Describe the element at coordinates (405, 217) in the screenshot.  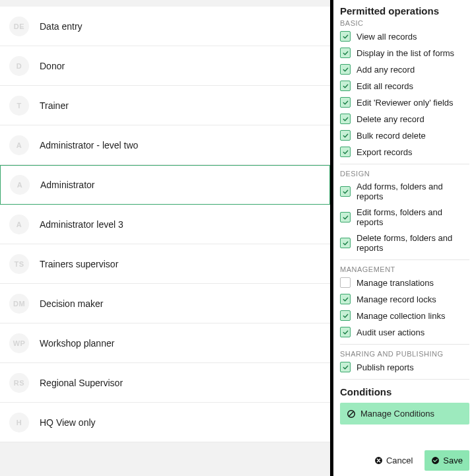
I see `permission-row: Edit forms, folders and reports` at that location.